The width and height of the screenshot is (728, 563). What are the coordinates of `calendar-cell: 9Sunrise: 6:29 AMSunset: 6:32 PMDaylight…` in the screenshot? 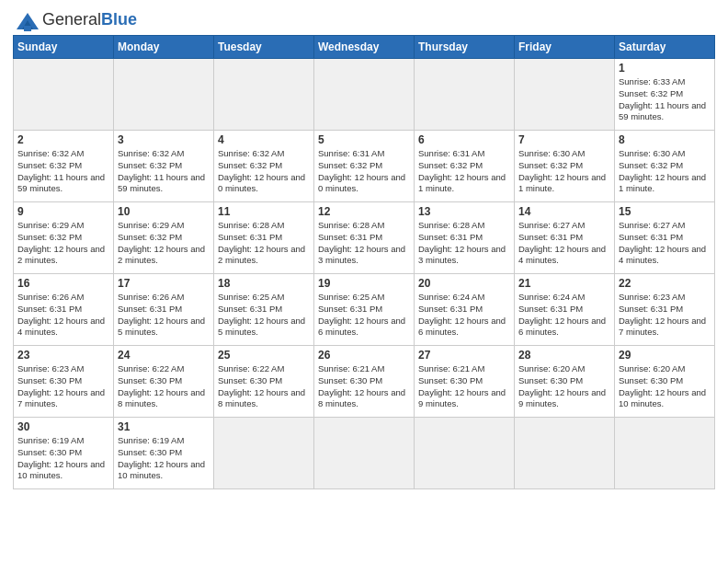 It's located at (64, 238).